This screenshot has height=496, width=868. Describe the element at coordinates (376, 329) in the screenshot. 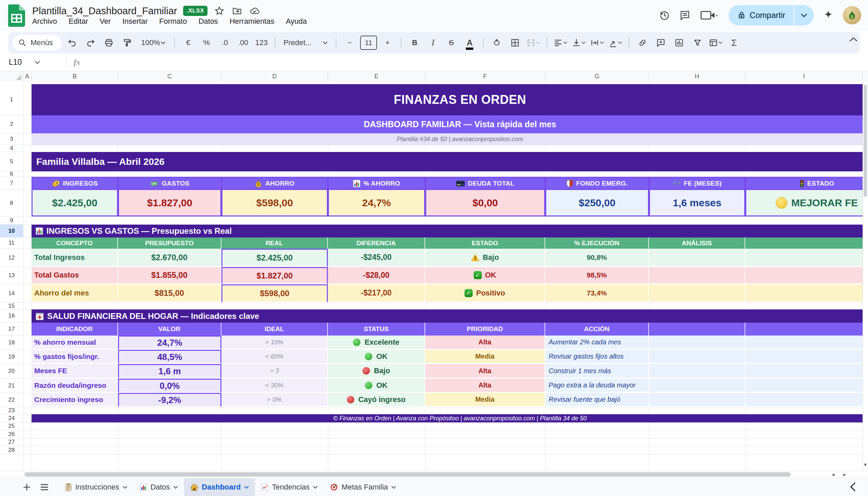

I see `health-header-3: STATUS` at that location.